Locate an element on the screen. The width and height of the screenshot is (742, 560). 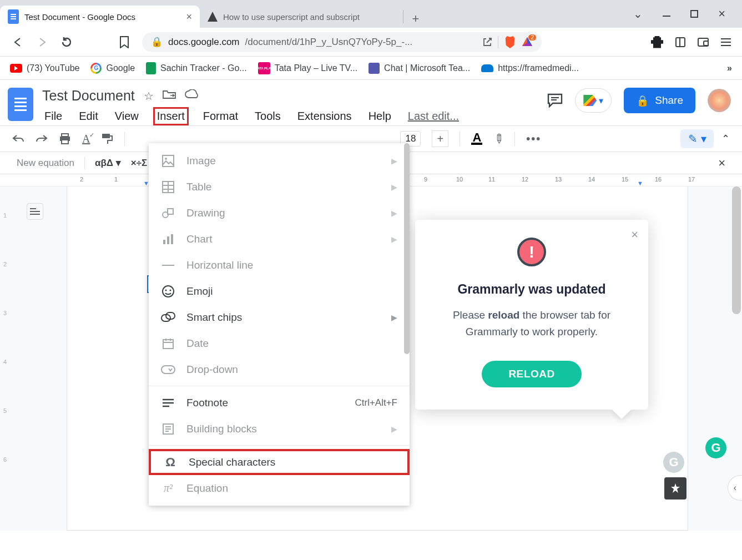
menu-item-table: Table▶ is located at coordinates (279, 186).